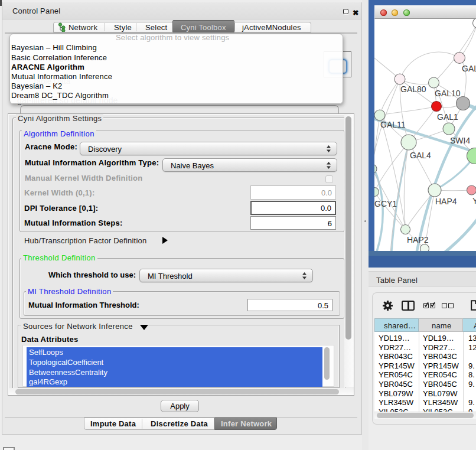  Describe the element at coordinates (393, 125) in the screenshot. I see `svg-text: GAL11` at that location.